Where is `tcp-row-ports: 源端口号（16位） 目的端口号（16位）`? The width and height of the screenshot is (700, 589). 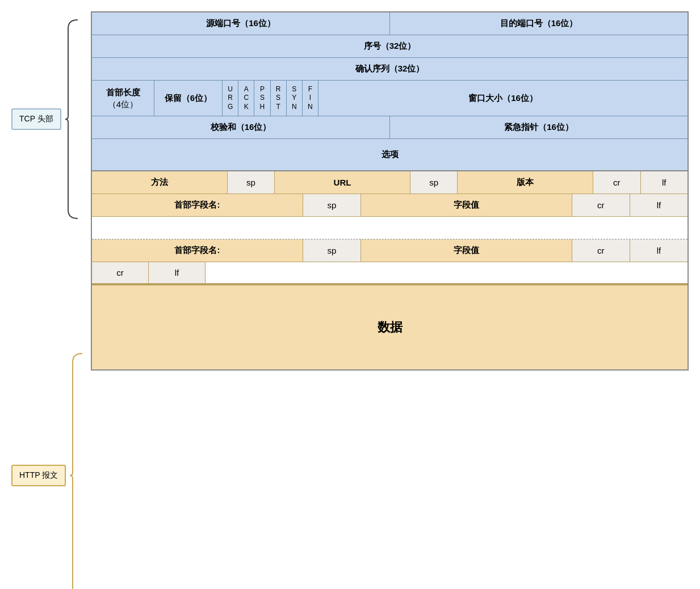
tcp-row-ports: 源端口号（16位） 目的端口号（16位） is located at coordinates (389, 24).